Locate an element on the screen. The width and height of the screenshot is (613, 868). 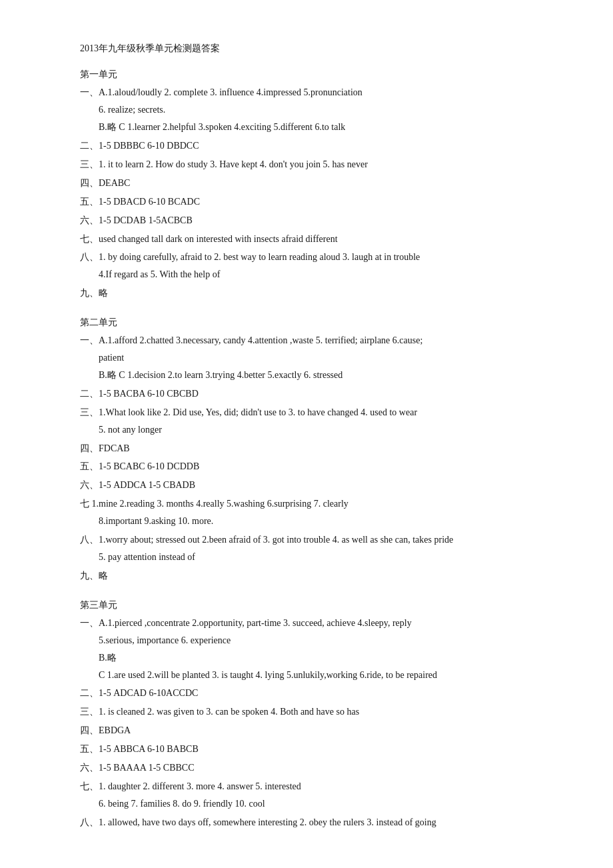
section-line-text: 1-5 DCDAB 1-5ACBCB is located at coordinates (145, 220).